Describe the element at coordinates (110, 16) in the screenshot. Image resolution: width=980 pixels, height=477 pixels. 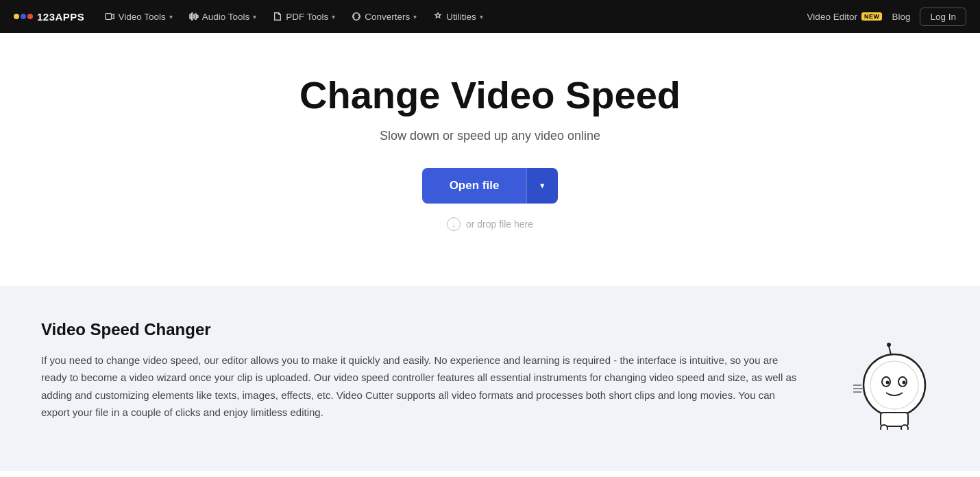
I see `video-icon` at that location.